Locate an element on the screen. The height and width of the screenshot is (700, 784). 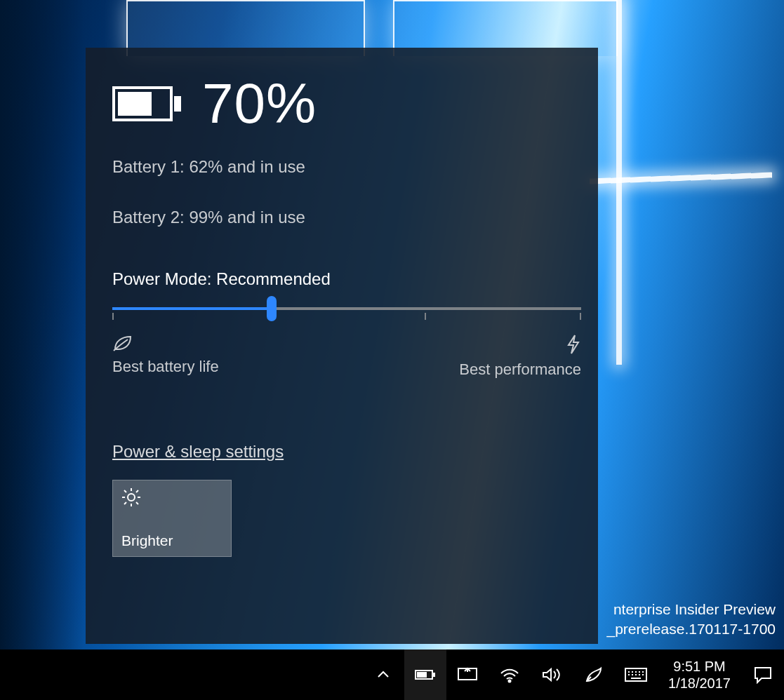
leaf-icon is located at coordinates (166, 343).